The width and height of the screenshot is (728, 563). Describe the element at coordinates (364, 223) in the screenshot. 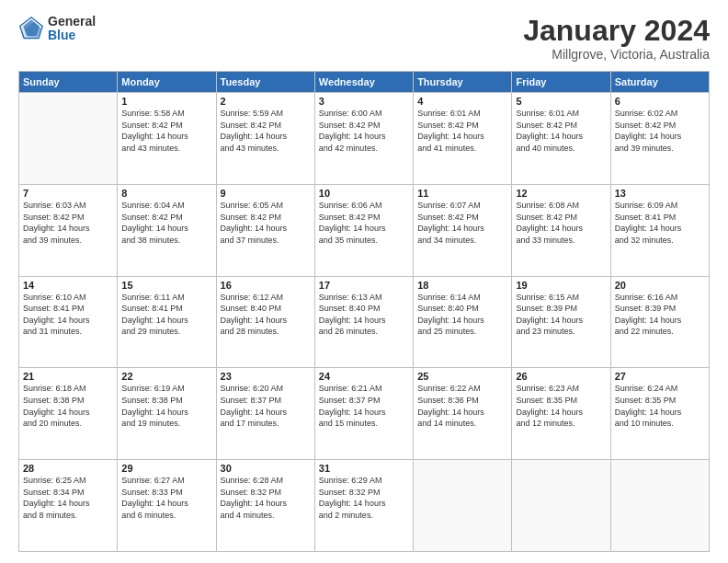

I see `day-detail: Sunrise: 6:06 AMSunset: 8:42 PMDaylight:…` at that location.